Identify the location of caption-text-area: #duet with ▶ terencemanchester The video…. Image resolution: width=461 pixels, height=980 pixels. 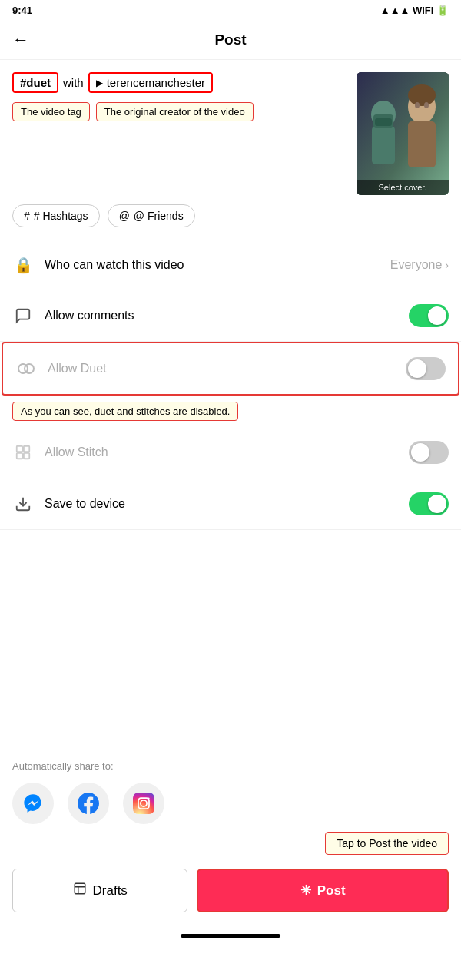
(181, 97).